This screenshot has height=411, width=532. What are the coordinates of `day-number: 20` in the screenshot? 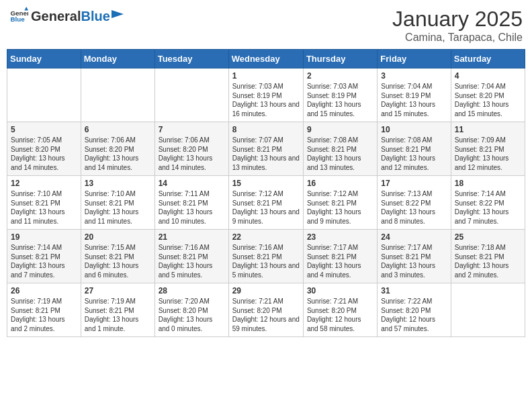 It's located at (118, 237).